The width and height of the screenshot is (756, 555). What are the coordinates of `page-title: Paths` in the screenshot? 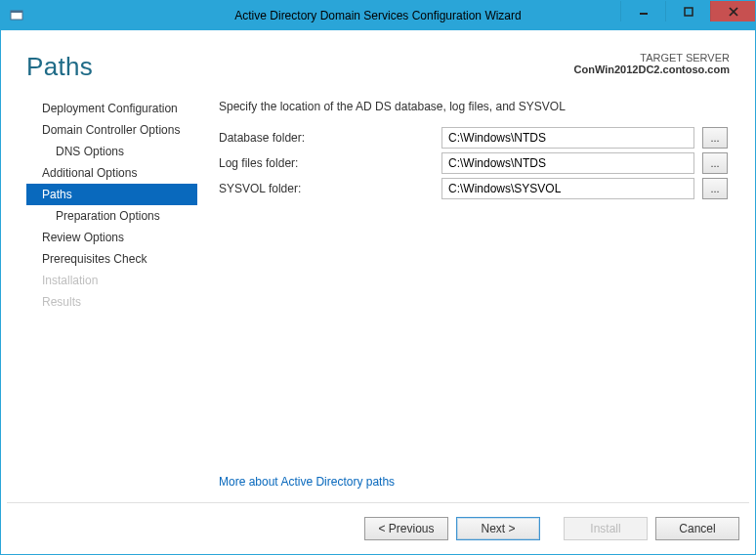 It's located at (60, 66).